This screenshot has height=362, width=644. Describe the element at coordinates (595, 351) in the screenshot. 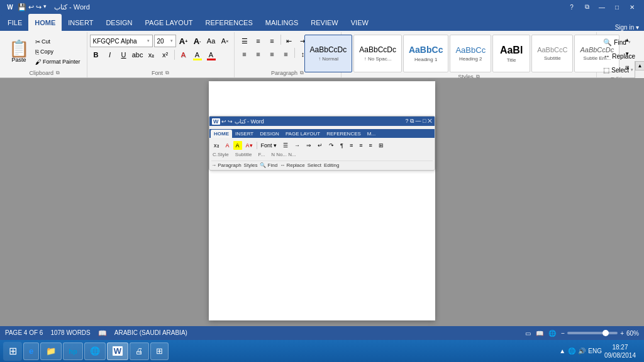

I see `lang-indicator: ENG` at that location.